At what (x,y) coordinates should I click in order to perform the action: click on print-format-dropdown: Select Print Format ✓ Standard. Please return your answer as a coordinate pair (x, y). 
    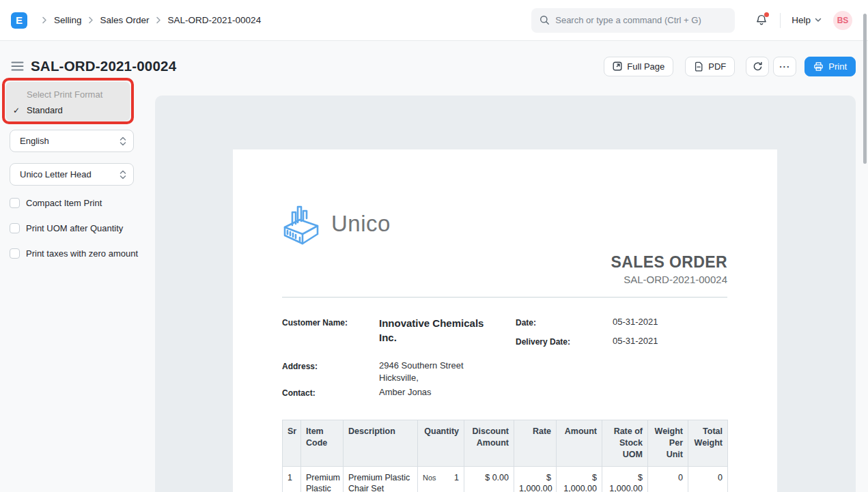
    Looking at the image, I should click on (68, 101).